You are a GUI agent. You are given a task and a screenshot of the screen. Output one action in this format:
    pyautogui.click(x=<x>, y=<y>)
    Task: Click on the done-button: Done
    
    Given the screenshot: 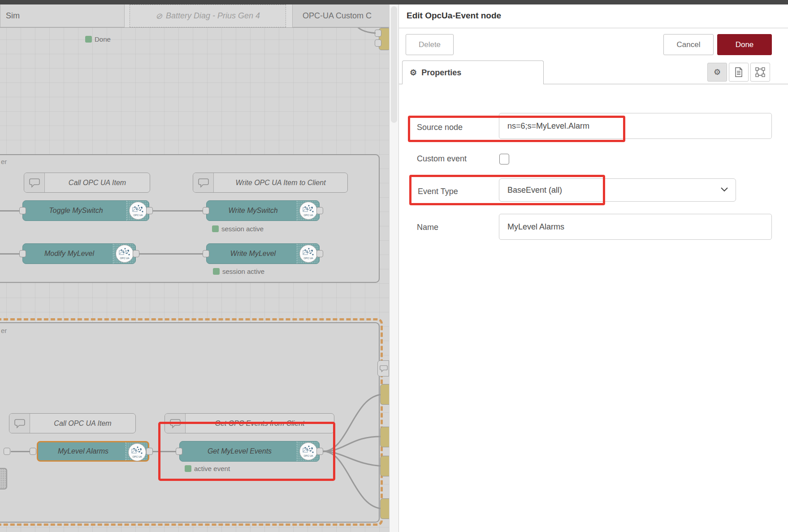 What is the action you would take?
    pyautogui.click(x=745, y=45)
    